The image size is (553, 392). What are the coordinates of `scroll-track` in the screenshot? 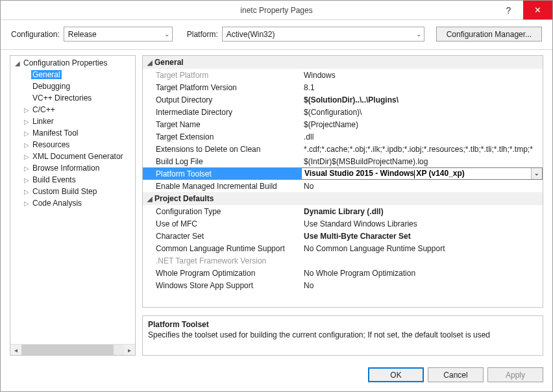 It's located at (73, 350).